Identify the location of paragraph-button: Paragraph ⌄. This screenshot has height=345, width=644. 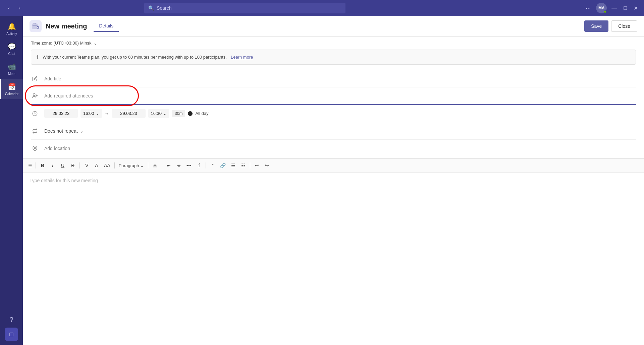
(131, 165).